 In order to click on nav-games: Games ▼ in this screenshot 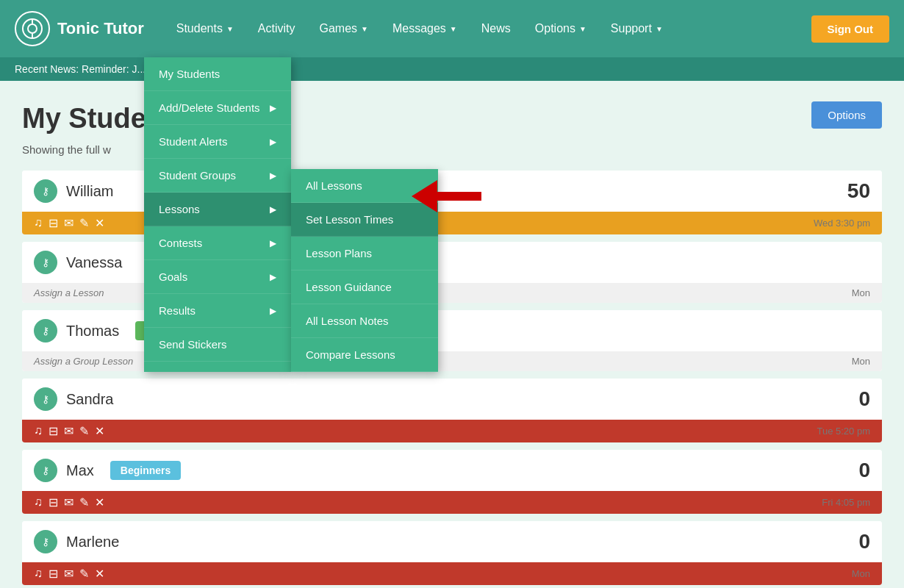, I will do `click(343, 29)`.